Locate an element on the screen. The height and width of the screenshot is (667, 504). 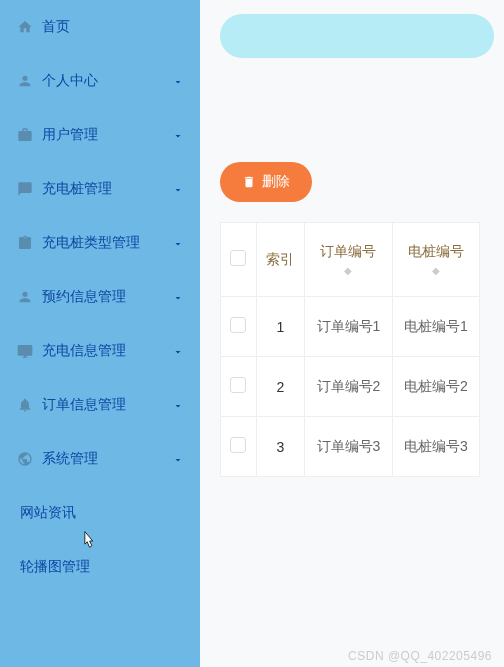
sidebar-item-label: 首页 is located at coordinates (113, 27).